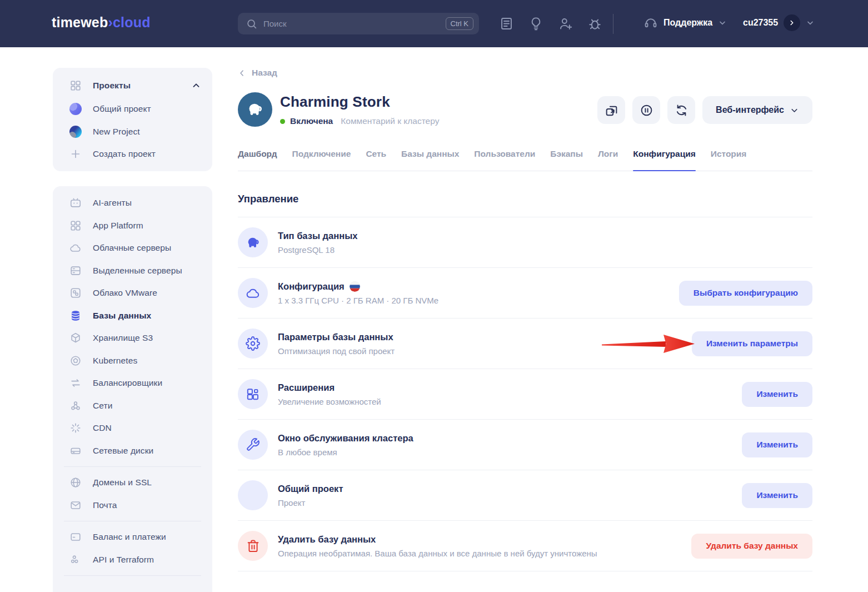  I want to click on sidebar-item-vmware: Облако VMware, so click(132, 293).